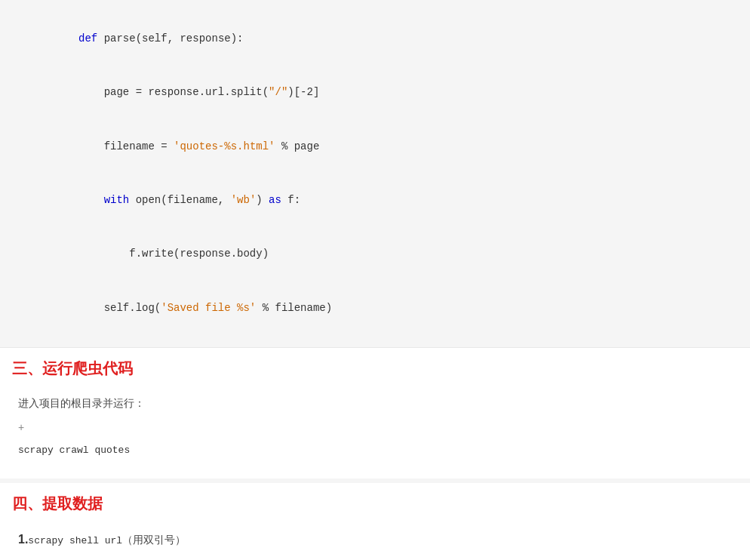  I want to click on code-line-4: with open(filename, 'wb') as f:, so click(375, 201).